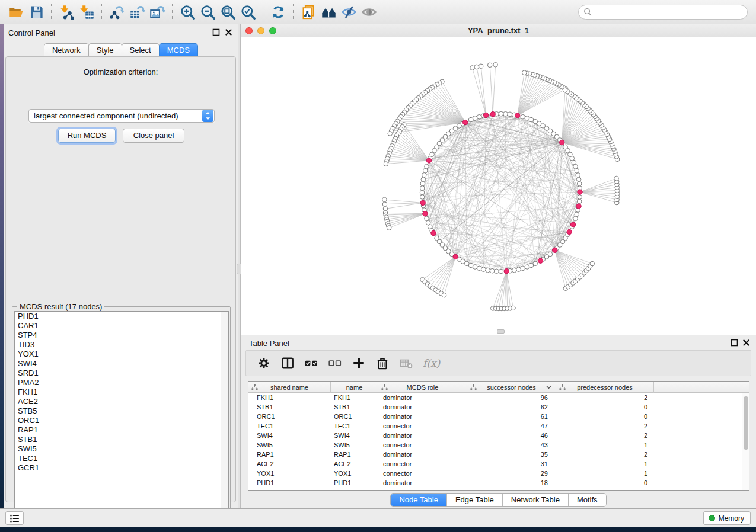  What do you see at coordinates (745, 442) in the screenshot?
I see `table-scrollbar` at bounding box center [745, 442].